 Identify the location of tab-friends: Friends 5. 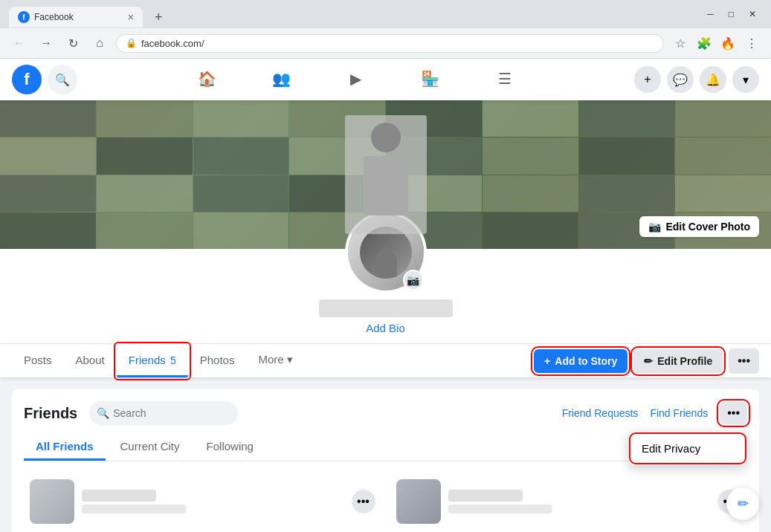
(152, 361).